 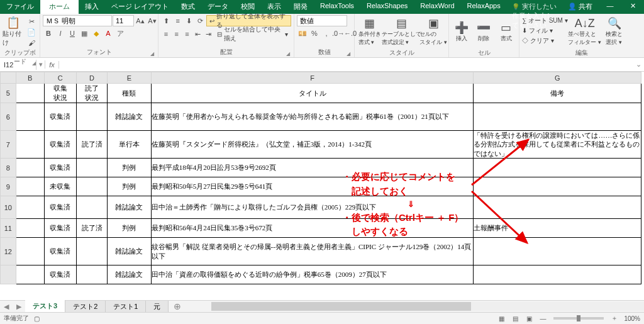 I want to click on zoom-slider, so click(x=579, y=318).